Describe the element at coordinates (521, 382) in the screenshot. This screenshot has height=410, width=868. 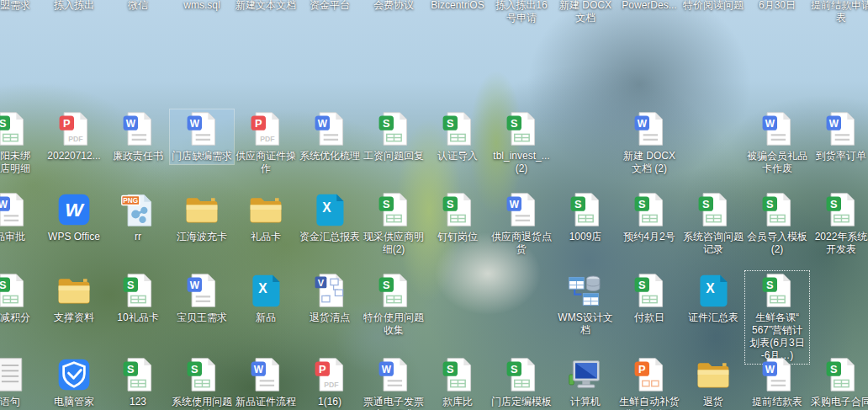
I see `desktop-icon-dingbian-moban: S门店定编模板` at that location.